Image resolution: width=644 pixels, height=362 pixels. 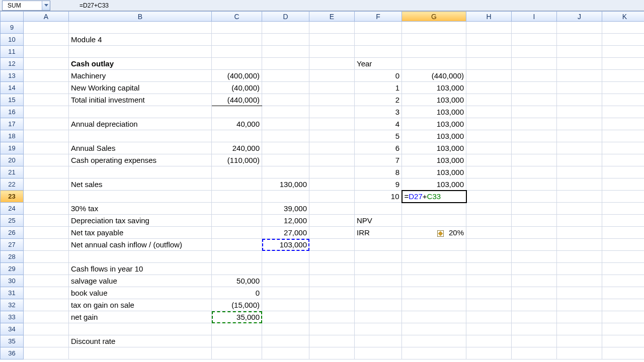 What do you see at coordinates (534, 76) in the screenshot?
I see `cell-I13` at bounding box center [534, 76].